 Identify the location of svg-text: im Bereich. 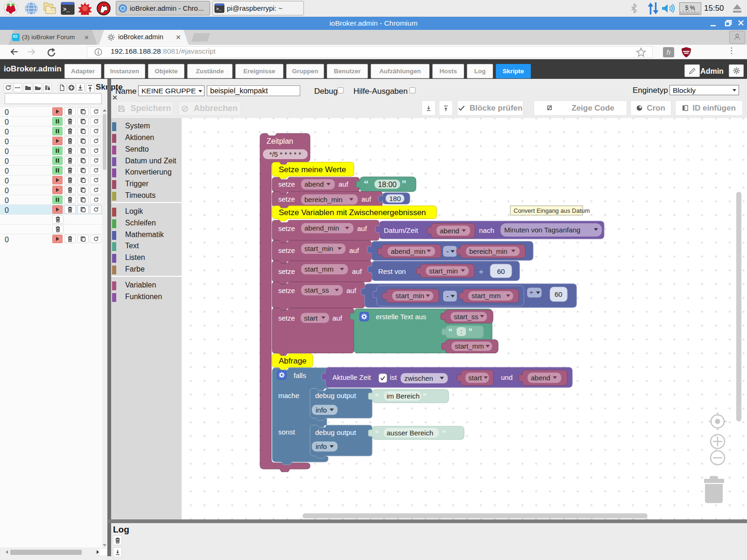
(403, 396).